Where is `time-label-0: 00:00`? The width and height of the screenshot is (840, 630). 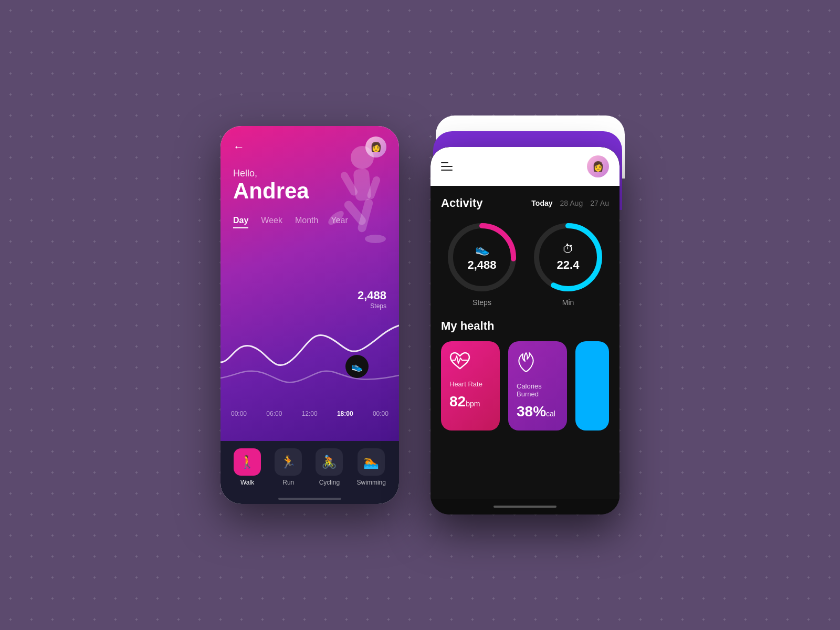
time-label-0: 00:00 is located at coordinates (239, 414).